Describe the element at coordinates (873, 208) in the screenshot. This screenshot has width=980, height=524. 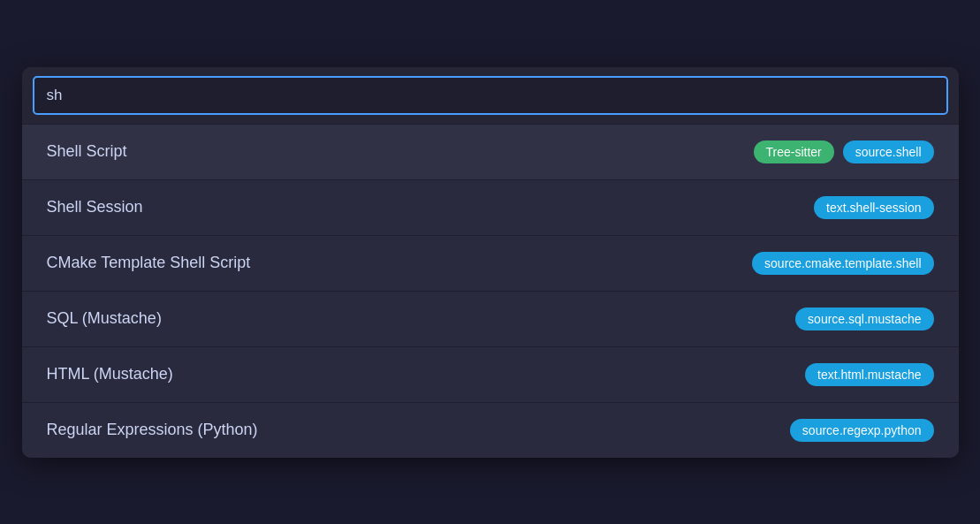
I see `badge: text.shell-session` at that location.